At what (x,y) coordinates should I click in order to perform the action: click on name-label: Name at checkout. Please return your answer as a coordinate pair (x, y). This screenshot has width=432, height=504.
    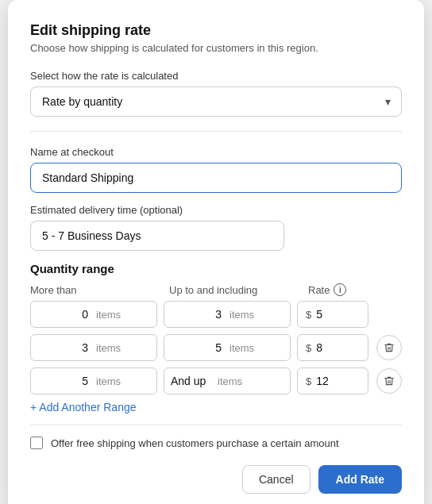
    Looking at the image, I should click on (216, 152).